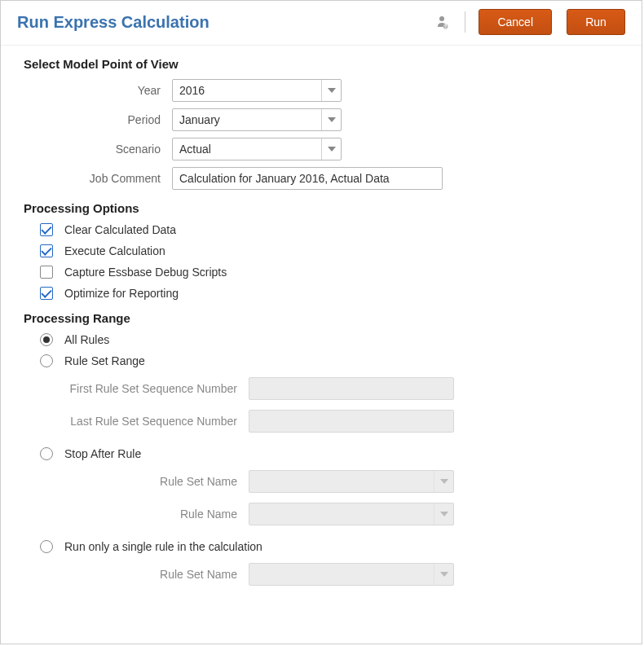  I want to click on stop-ruleset-row: Rule Set Name, so click(333, 481).